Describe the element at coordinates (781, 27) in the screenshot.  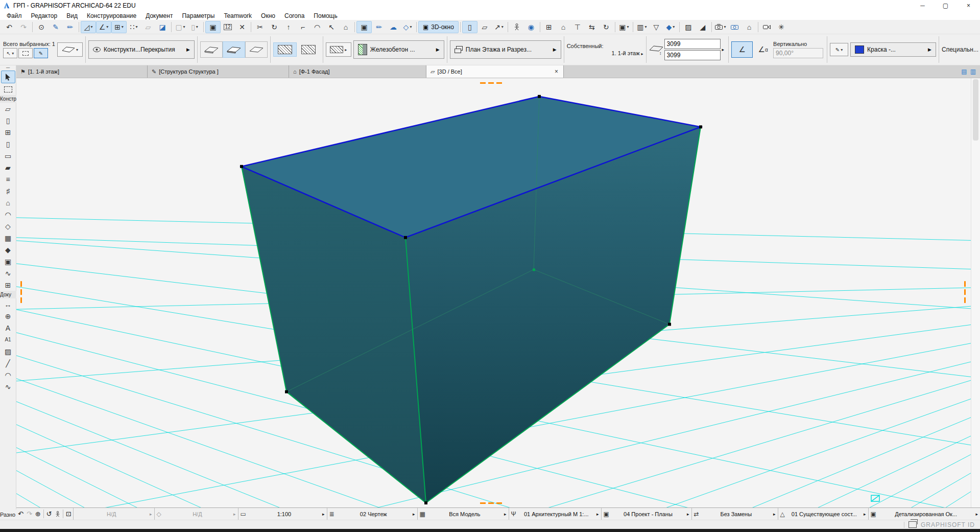
I see `render-effects-icon: ✳` at that location.